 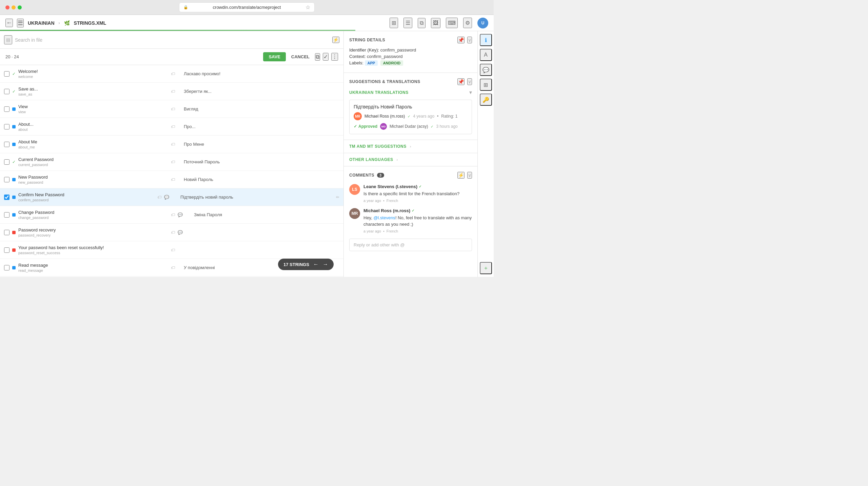 What do you see at coordinates (14, 7) in the screenshot?
I see `dot-yellow` at bounding box center [14, 7].